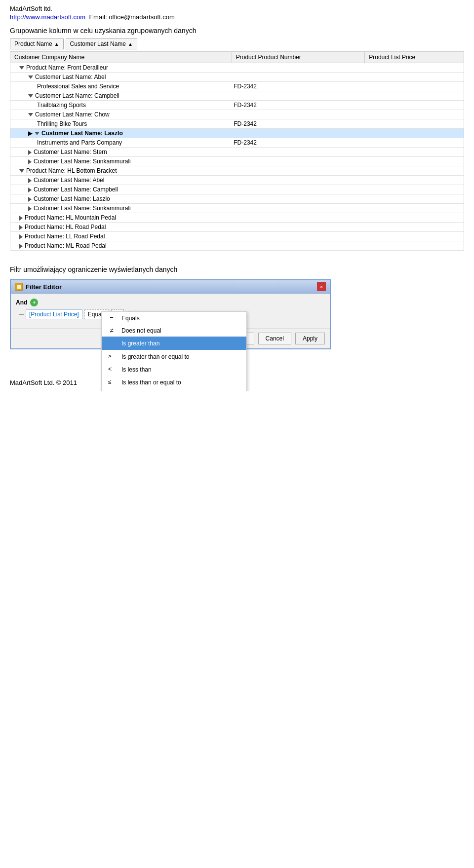  I want to click on table-row: Trailblazing Sports, so click(121, 106).